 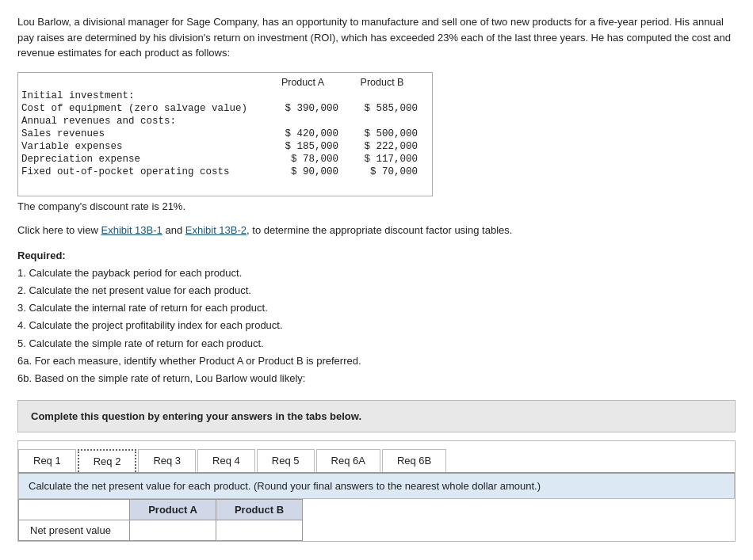 What do you see at coordinates (108, 461) in the screenshot?
I see `tab-req2-label: Req 2` at bounding box center [108, 461].